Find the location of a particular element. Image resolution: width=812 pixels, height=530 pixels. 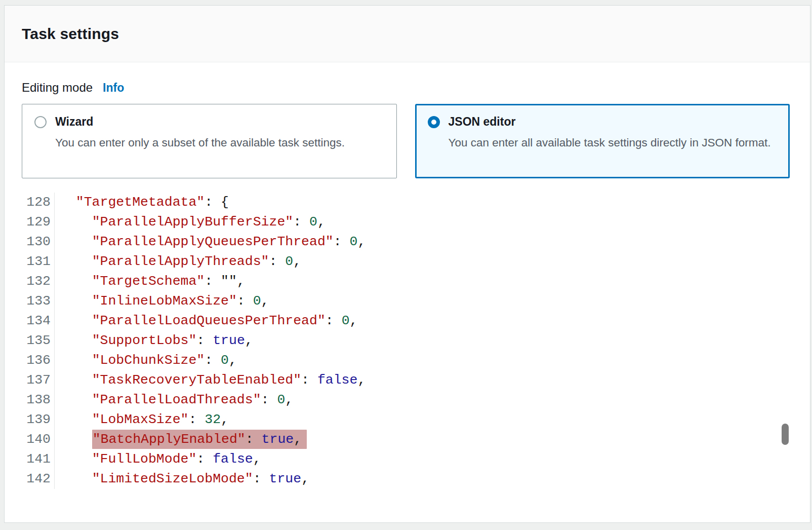

code-line: 129 "ParallelApplyBufferSize": 0, is located at coordinates (397, 222).